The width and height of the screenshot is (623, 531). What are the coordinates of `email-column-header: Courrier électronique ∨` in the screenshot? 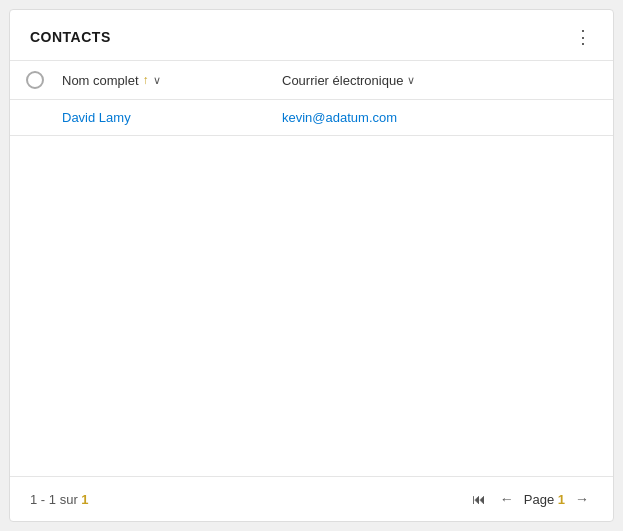 It's located at (440, 80).